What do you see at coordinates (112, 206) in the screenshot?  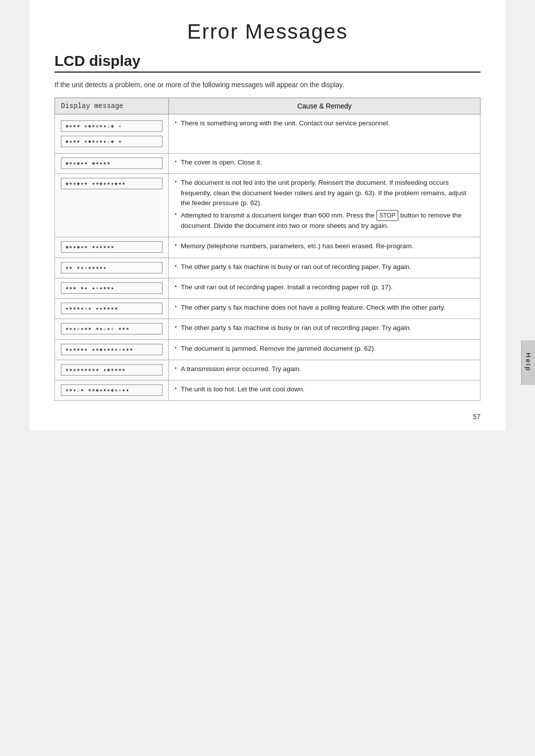 I see `display-cell: ❖✶✦❖✦✶ ✦✶❖✦✶✦❖✶✶` at bounding box center [112, 206].